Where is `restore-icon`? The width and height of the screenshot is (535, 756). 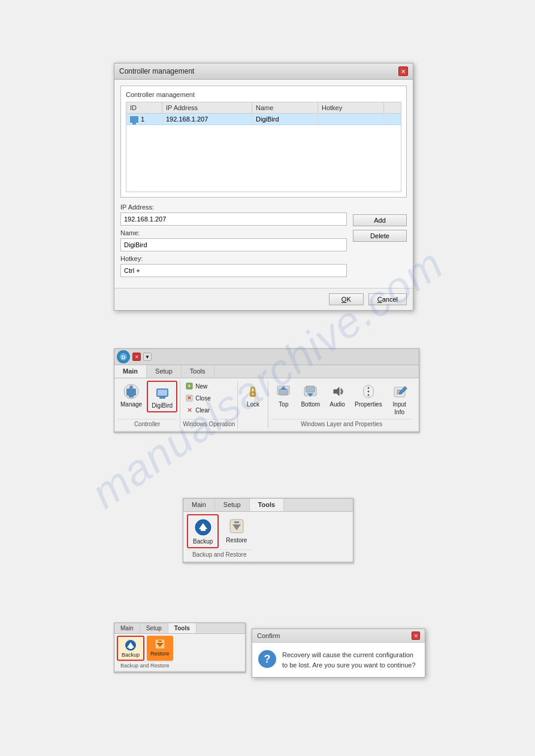
restore-icon is located at coordinates (237, 526).